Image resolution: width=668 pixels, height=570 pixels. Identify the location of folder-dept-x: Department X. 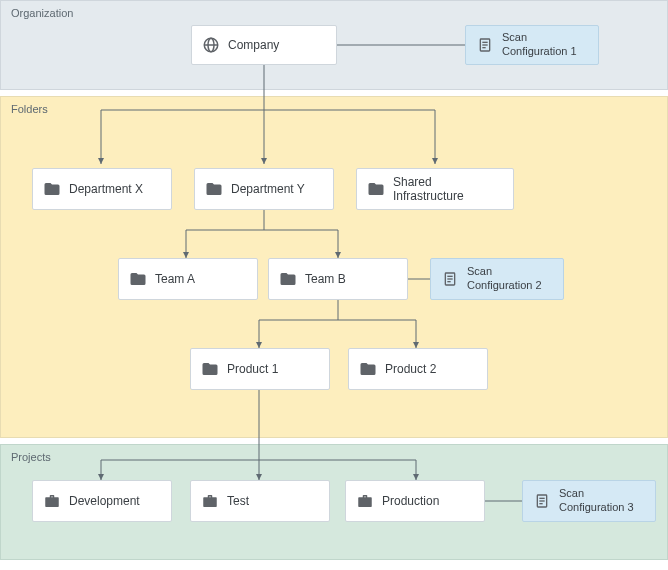
(102, 189).